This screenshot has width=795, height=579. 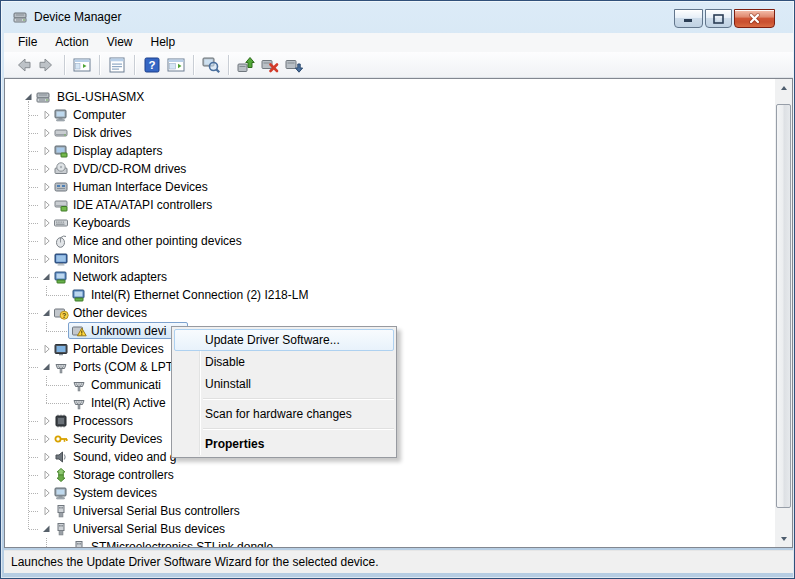 I want to click on uninstall-device-button, so click(x=270, y=65).